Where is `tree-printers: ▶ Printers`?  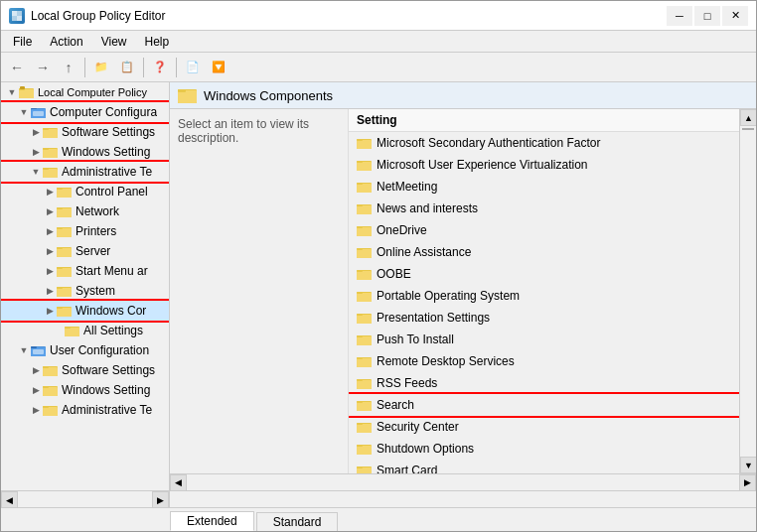
tree-printers: ▶ Printers is located at coordinates (85, 231).